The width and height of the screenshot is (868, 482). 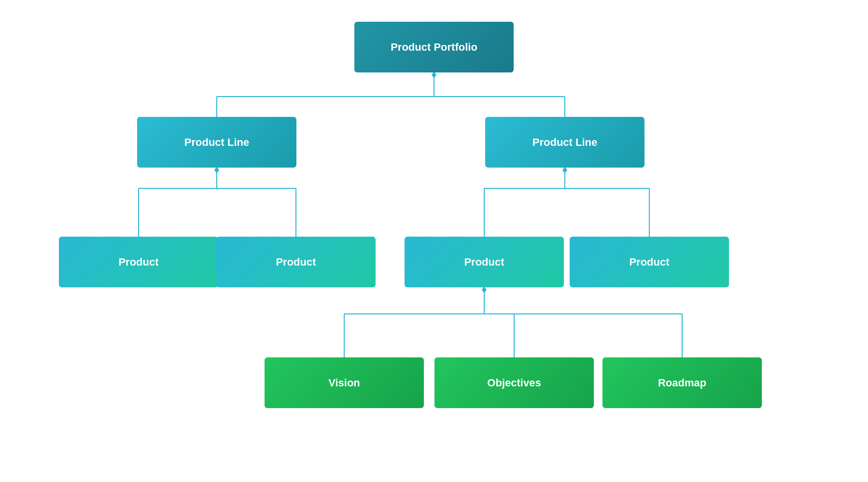 What do you see at coordinates (217, 142) in the screenshot?
I see `line-left-label: Product Line` at bounding box center [217, 142].